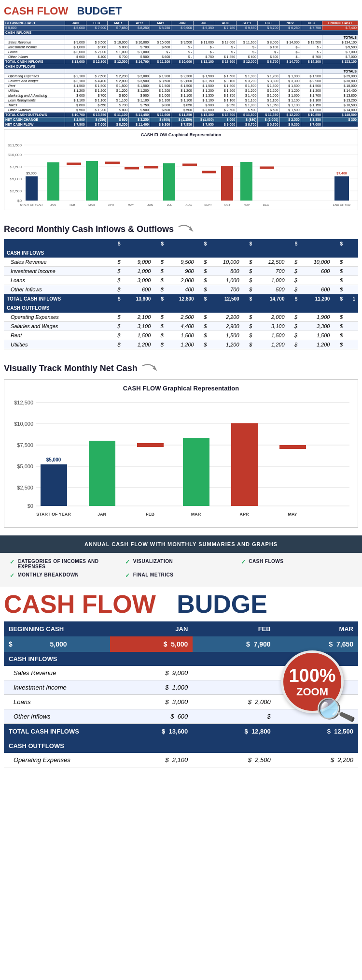 Image resolution: width=362 pixels, height=980 pixels. Describe the element at coordinates (181, 120) in the screenshot. I see `net-cash-change-row: NET CASH CHANGE $ 2,900 $ (550) $ 800 $ …` at that location.